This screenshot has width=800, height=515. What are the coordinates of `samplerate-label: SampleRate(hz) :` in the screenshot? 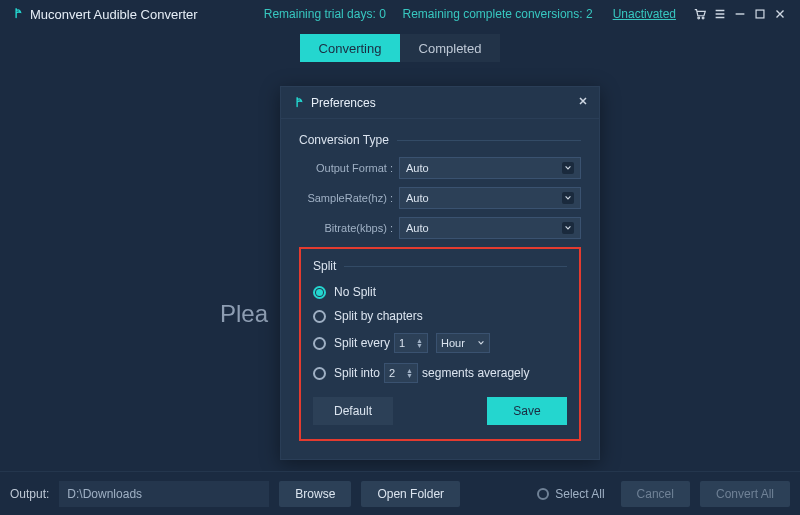 It's located at (349, 198).